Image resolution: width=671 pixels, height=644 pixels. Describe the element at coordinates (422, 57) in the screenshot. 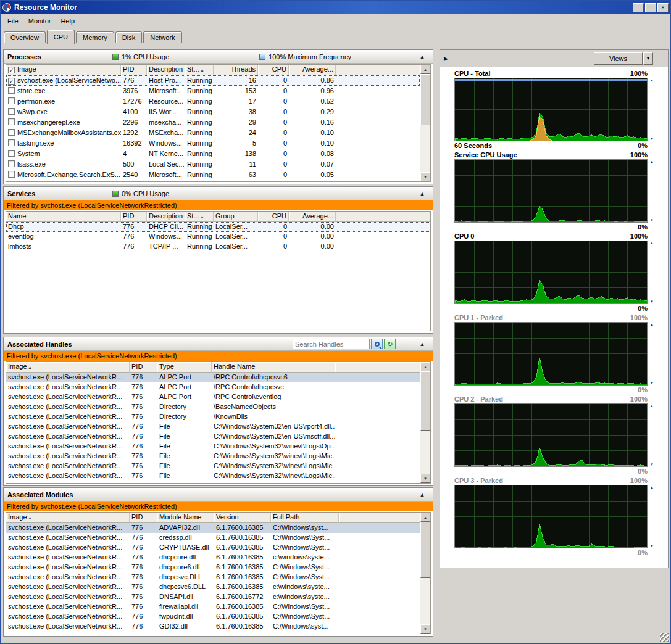

I see `collapse-processes-button: ▲` at that location.